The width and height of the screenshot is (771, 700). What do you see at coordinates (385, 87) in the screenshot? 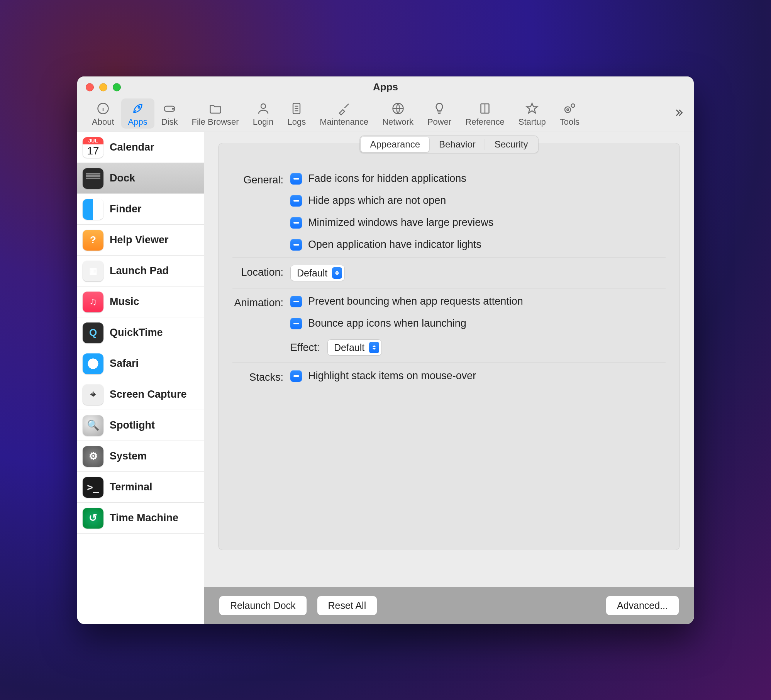
I see `window-title: Apps` at bounding box center [385, 87].